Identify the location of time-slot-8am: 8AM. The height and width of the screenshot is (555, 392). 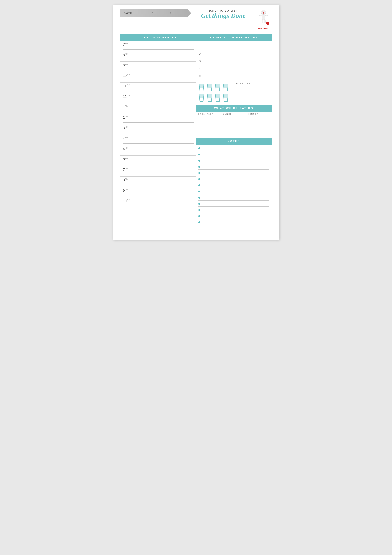
(158, 57).